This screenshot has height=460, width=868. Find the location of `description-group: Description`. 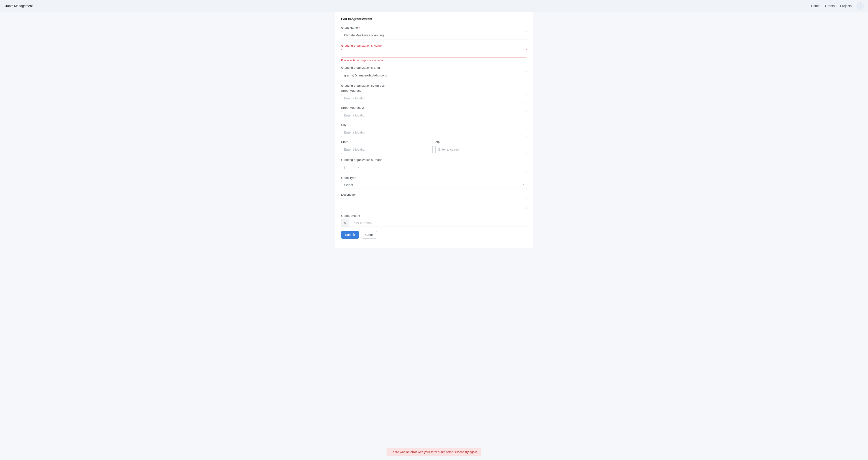

description-group: Description is located at coordinates (434, 201).